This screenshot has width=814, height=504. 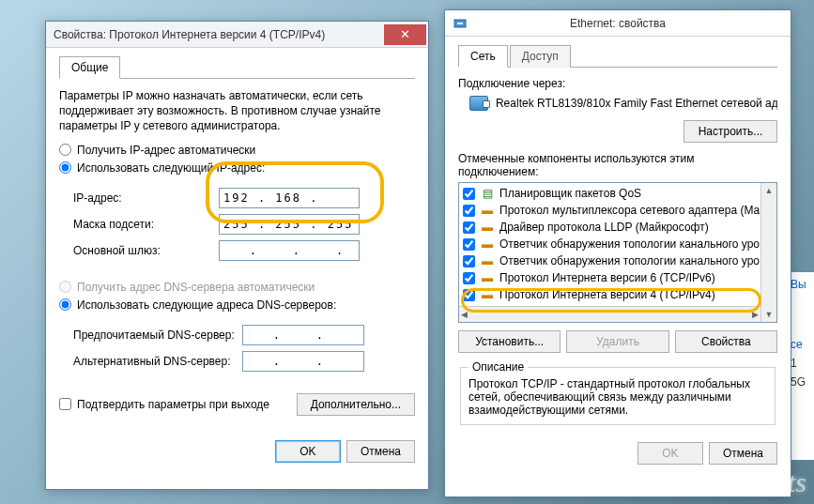 What do you see at coordinates (173, 405) in the screenshot?
I see `checkbox-validate-label: Подтвердить параметры при выходе` at bounding box center [173, 405].